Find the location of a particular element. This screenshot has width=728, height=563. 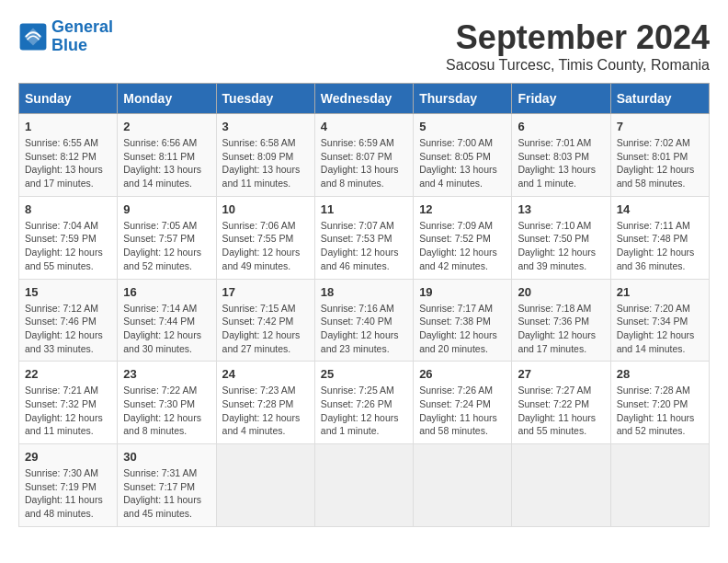

day-number: 9 is located at coordinates (166, 210).